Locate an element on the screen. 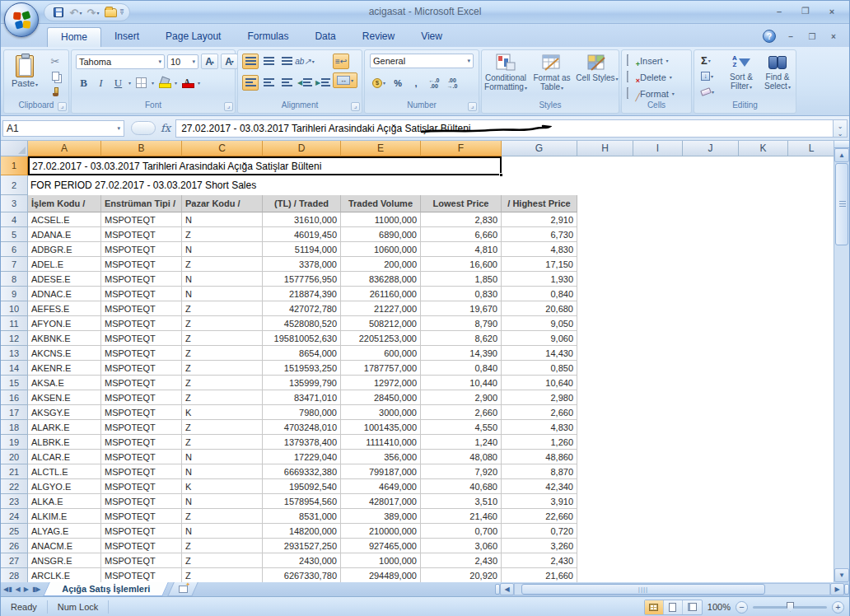  cell-A12: AKBNK.E is located at coordinates (64, 338).